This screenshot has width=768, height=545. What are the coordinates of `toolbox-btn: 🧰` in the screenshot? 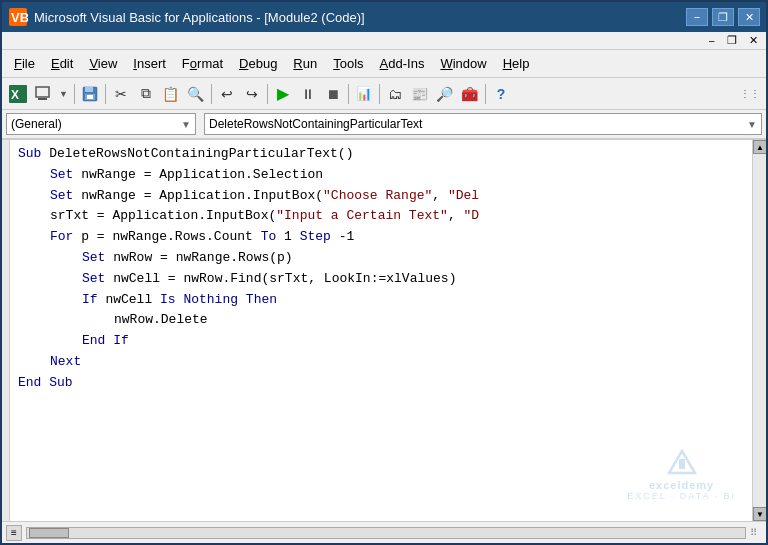 It's located at (470, 94).